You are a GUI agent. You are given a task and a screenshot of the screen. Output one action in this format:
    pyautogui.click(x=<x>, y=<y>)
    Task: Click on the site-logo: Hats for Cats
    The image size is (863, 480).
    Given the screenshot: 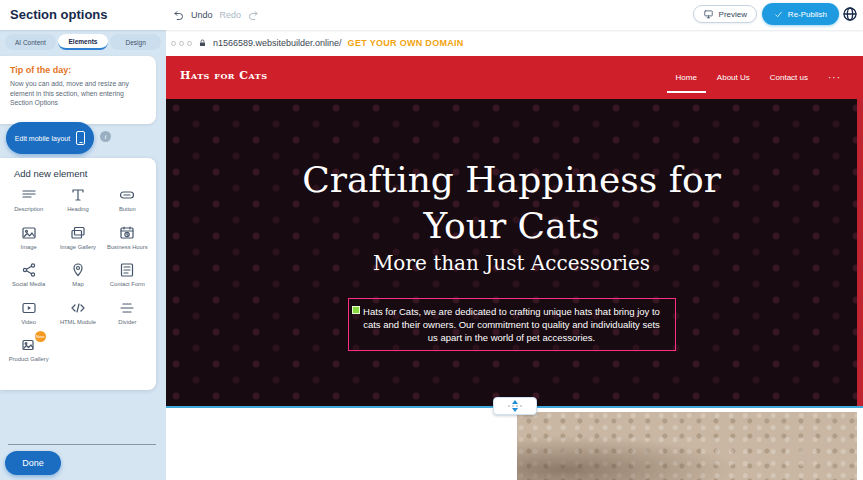 What is the action you would take?
    pyautogui.click(x=224, y=76)
    